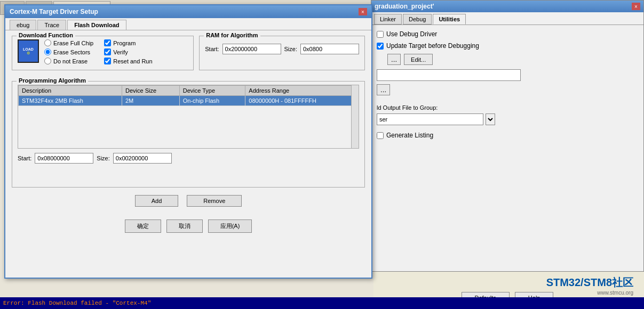 The image size is (644, 309). What do you see at coordinates (69, 52) in the screenshot?
I see `erase-sectors-radio-row: Erase Sectors` at bounding box center [69, 52].